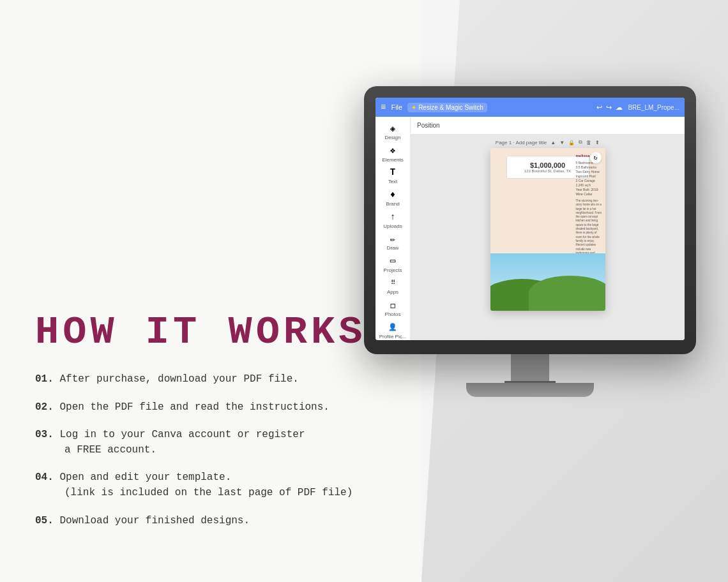 The width and height of the screenshot is (728, 582). What do you see at coordinates (393, 331) in the screenshot?
I see `sidebar-item-profile: 👤 Profile Pic...` at bounding box center [393, 331].